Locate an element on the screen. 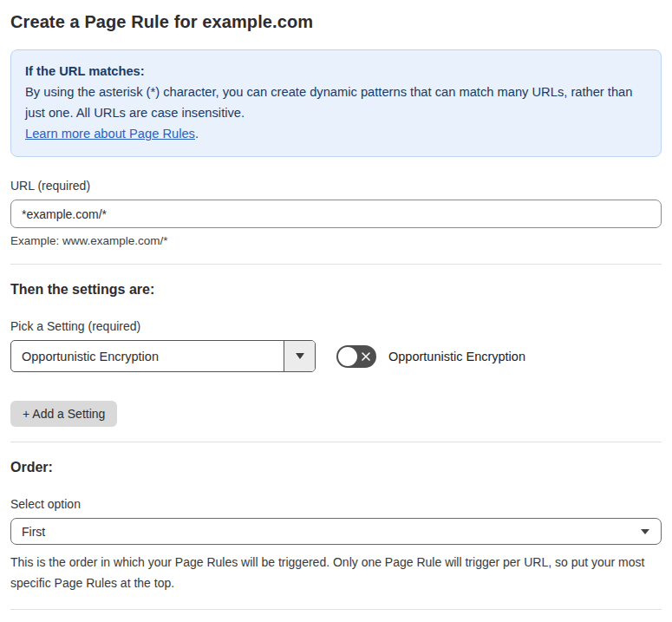  toggle-label: Opportunistic Encryption is located at coordinates (457, 357).